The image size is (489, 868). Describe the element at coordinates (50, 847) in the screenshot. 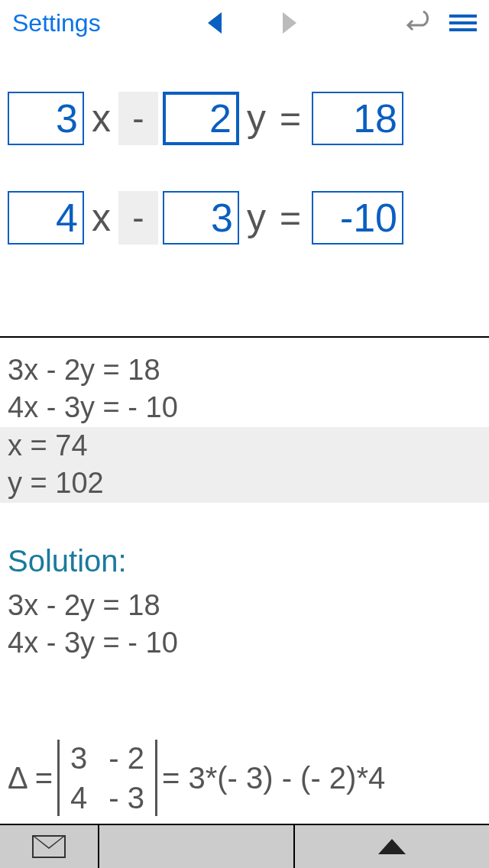

I see `mail-button` at that location.